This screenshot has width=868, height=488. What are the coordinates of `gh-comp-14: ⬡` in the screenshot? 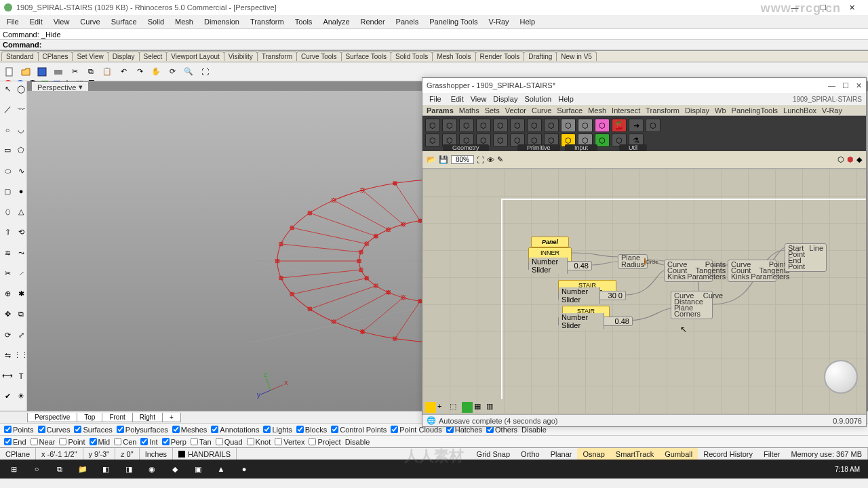 It's located at (653, 125).